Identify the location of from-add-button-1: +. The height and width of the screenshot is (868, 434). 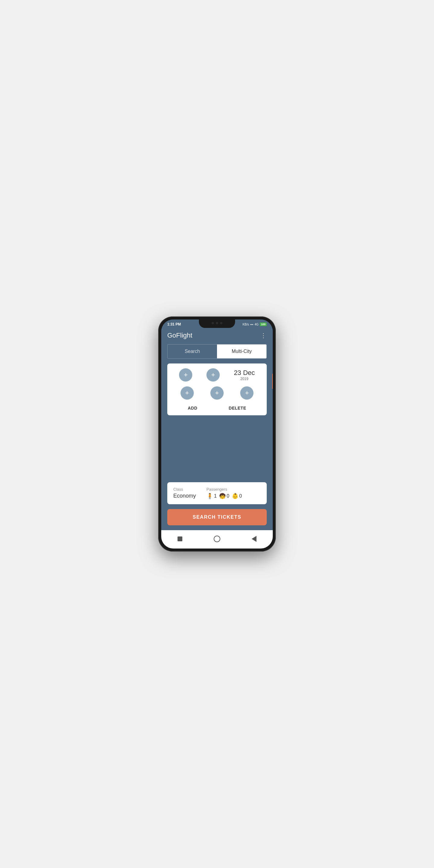
(186, 375).